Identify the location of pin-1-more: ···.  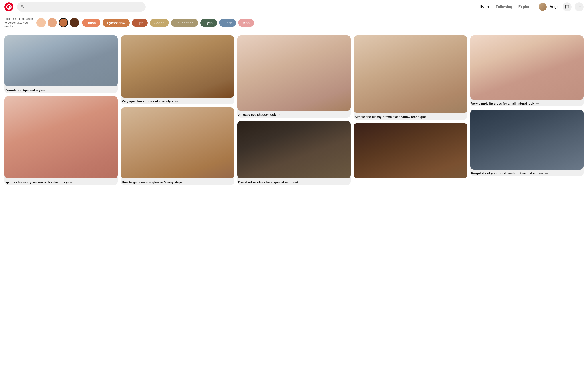
(48, 90).